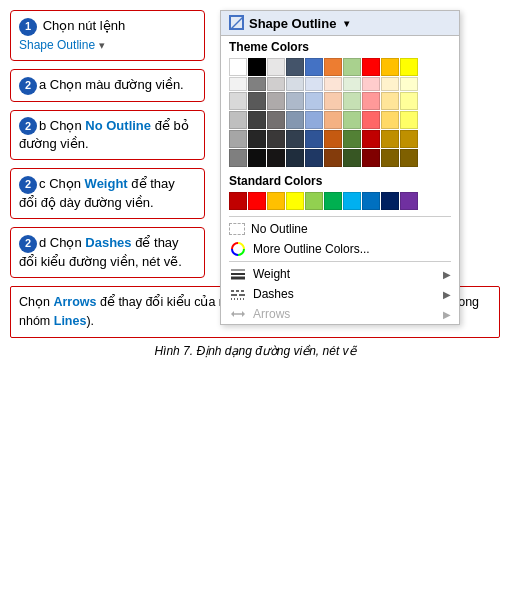  I want to click on step2c-num: 2, so click(28, 185).